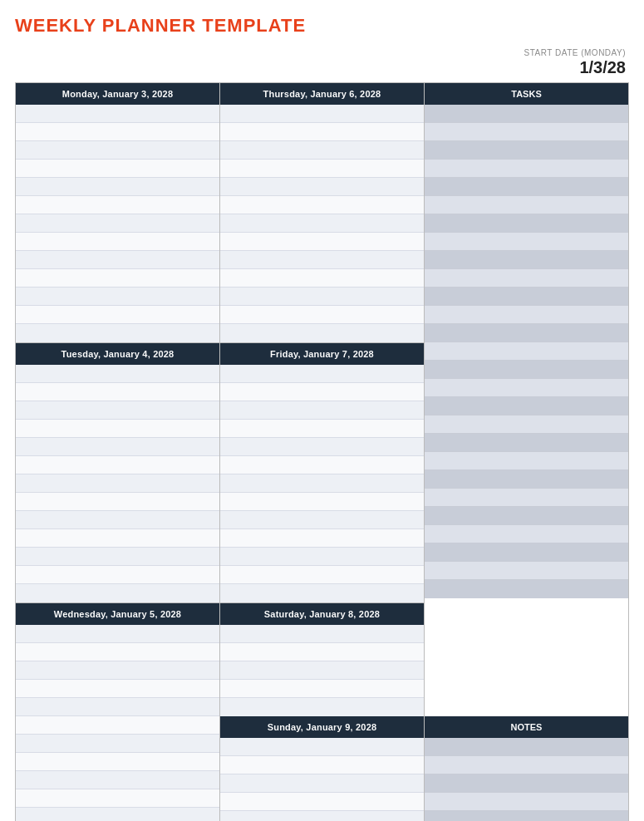 The height and width of the screenshot is (821, 644). Describe the element at coordinates (602, 67) in the screenshot. I see `start-date-value: 1/3/28` at that location.